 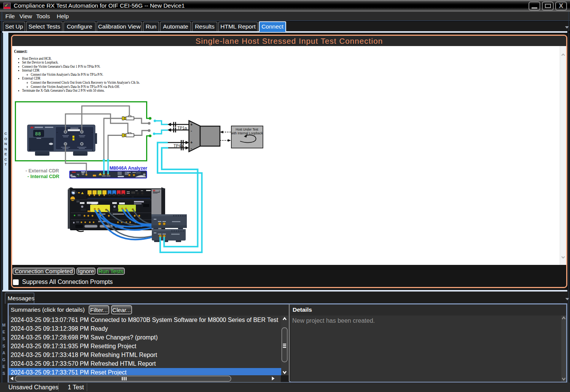 What do you see at coordinates (178, 146) in the screenshot?
I see `svg-text: TP4a` at bounding box center [178, 146].